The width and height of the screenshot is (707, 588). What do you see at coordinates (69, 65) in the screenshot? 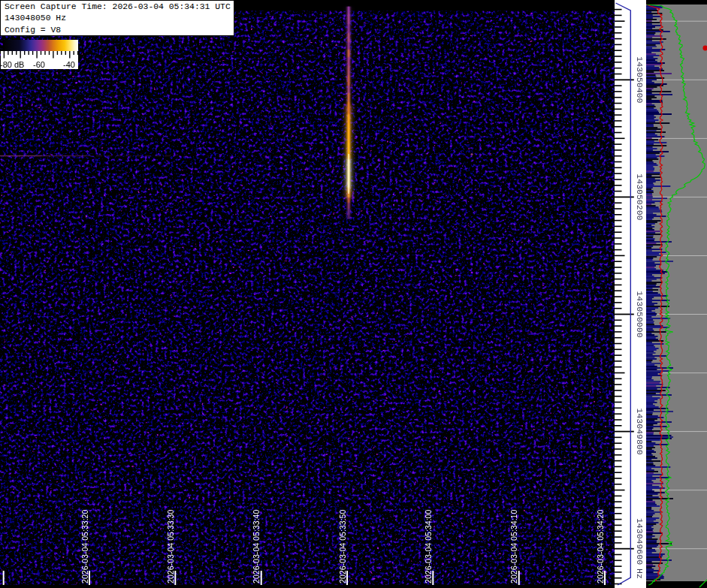
I see `svg-text: -40` at bounding box center [69, 65].